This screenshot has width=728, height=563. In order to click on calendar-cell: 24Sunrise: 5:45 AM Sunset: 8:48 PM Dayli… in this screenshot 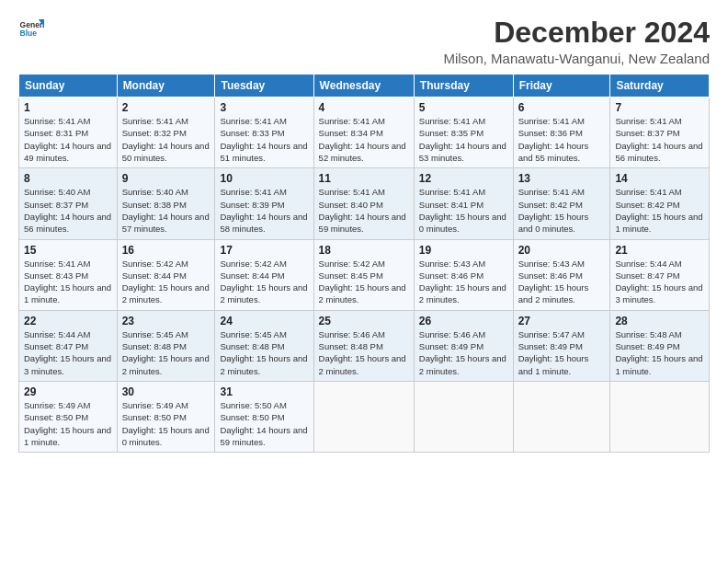, I will do `click(265, 346)`.